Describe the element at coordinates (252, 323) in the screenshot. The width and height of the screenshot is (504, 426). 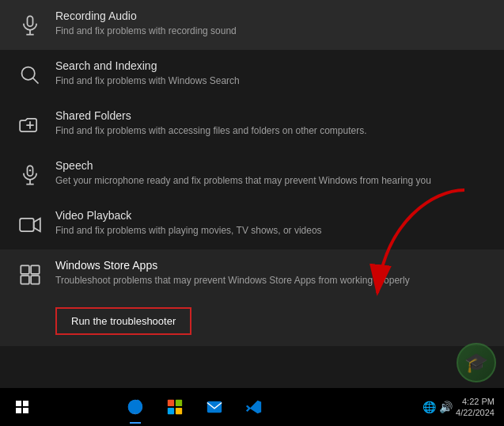
I see `run-btn-container: Run the troubleshooter` at that location.